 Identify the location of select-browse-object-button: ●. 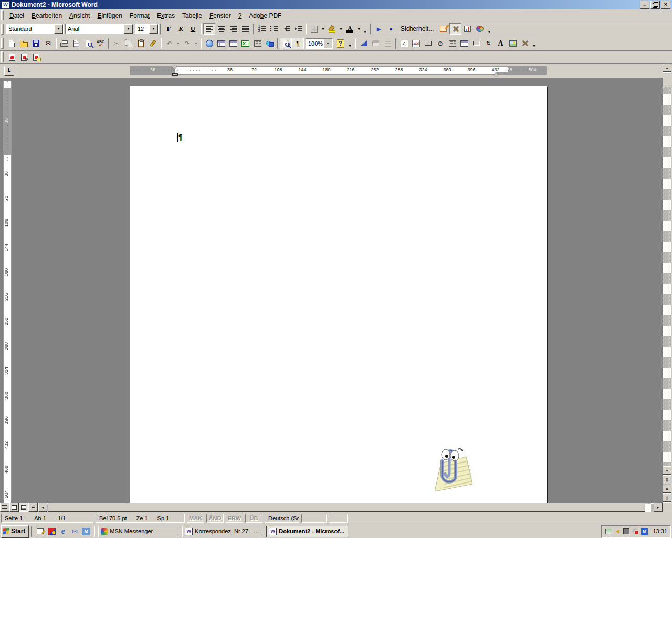
(667, 489).